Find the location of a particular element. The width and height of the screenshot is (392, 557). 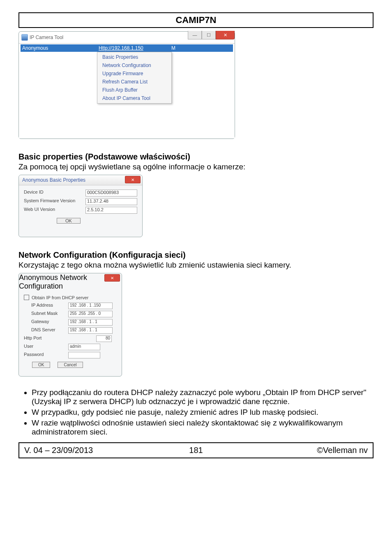

fw-version-value: 11.37.2.48 is located at coordinates (111, 201).